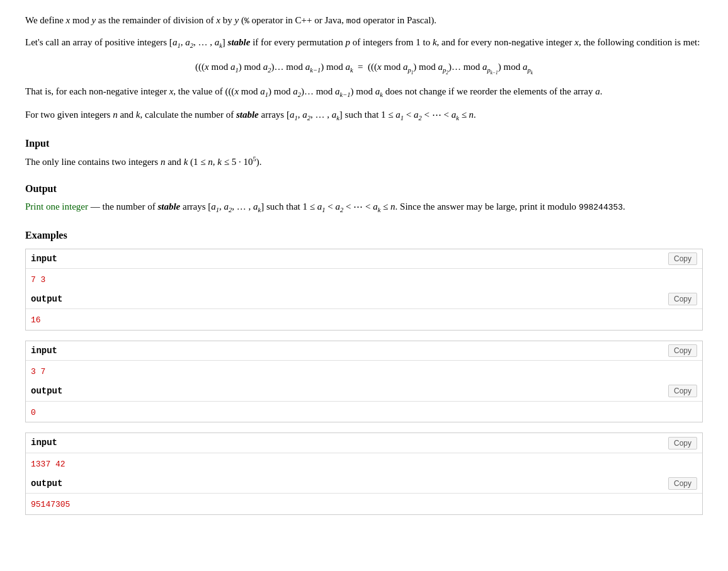 The width and height of the screenshot is (728, 571). Describe the element at coordinates (171, 91) in the screenshot. I see `var-x4: x` at that location.